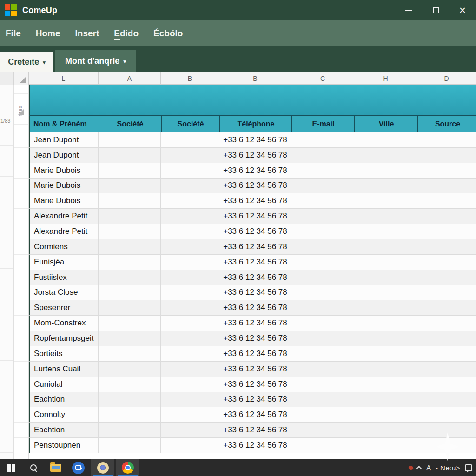 The height and width of the screenshot is (476, 476). Describe the element at coordinates (65, 124) in the screenshot. I see `header-cell-1: Nom & Prénèm` at that location.